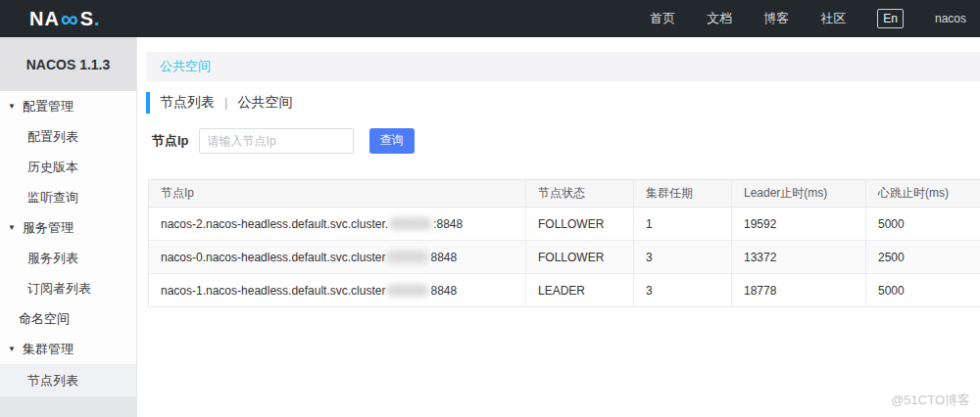 The width and height of the screenshot is (980, 417). I want to click on sidebar-menu-item-label: 历史版本, so click(53, 167).